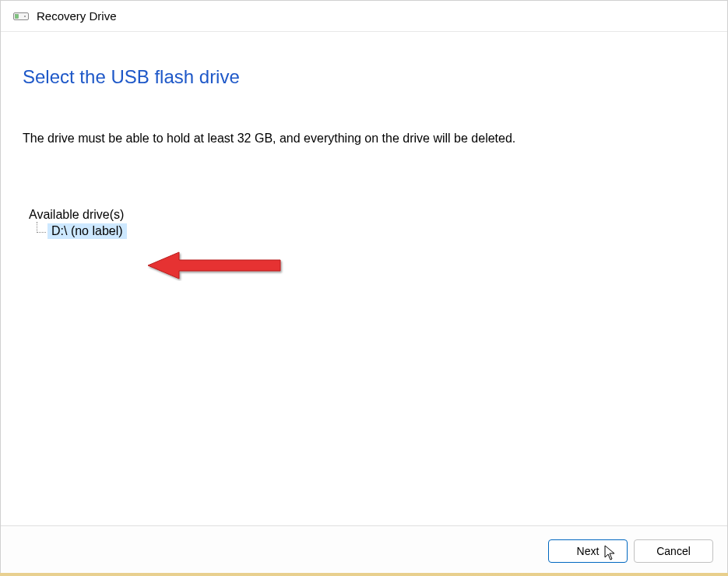 Image resolution: width=728 pixels, height=576 pixels. I want to click on page-heading: Select the USB flash drive, so click(364, 77).